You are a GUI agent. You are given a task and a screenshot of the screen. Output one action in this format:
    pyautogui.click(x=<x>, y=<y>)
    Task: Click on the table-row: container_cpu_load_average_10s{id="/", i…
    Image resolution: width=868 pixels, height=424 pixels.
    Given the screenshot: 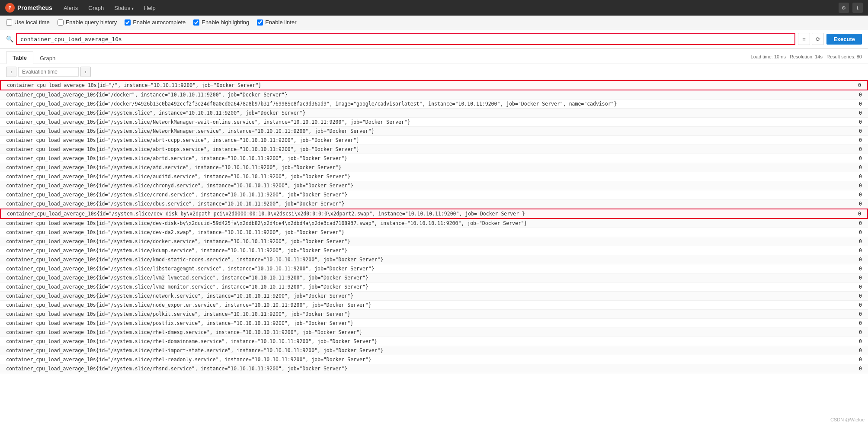 What is the action you would take?
    pyautogui.click(x=434, y=85)
    